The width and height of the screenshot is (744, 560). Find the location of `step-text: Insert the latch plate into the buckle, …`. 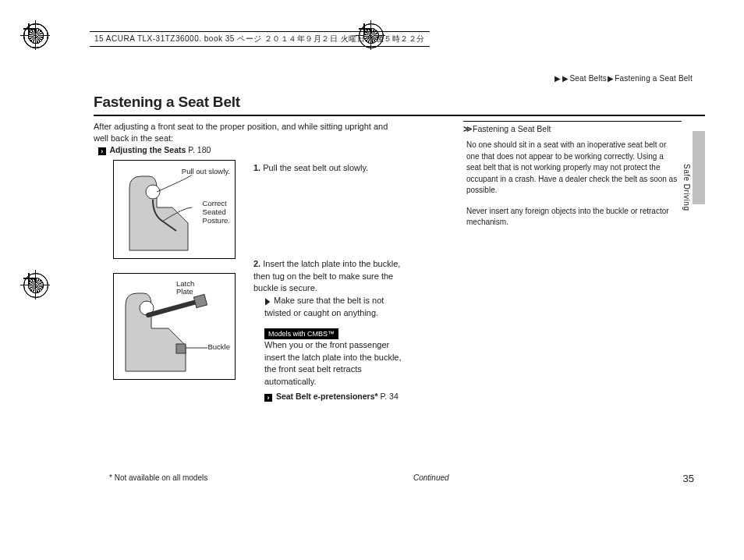

step-text: Insert the latch plate into the buckle, … is located at coordinates (327, 276).